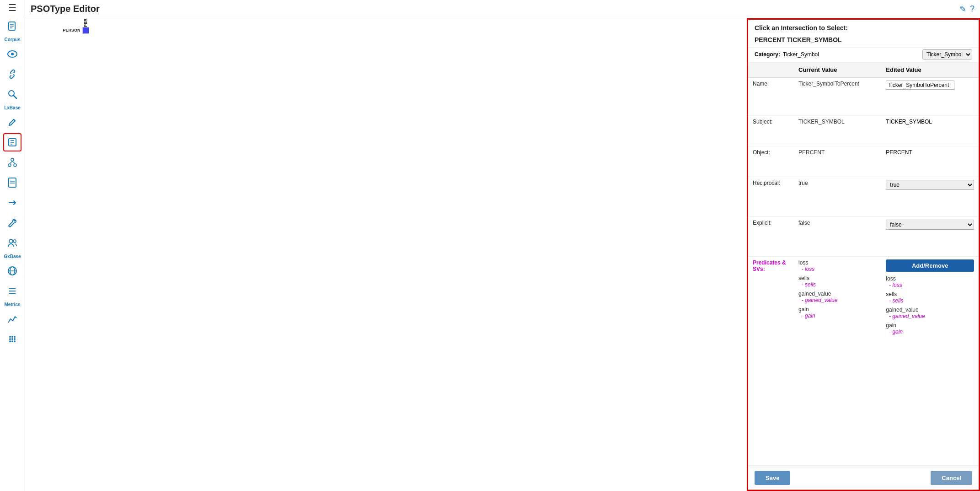 The width and height of the screenshot is (980, 491). What do you see at coordinates (930, 361) in the screenshot?
I see `predicates-edited-cell: Add/Remove loss - loss sells - sells` at bounding box center [930, 361].